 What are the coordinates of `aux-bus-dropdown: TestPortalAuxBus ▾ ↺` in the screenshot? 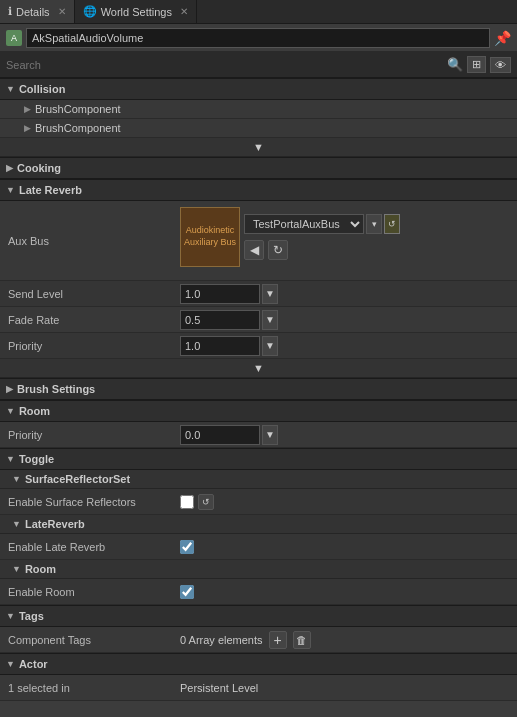 It's located at (322, 224).